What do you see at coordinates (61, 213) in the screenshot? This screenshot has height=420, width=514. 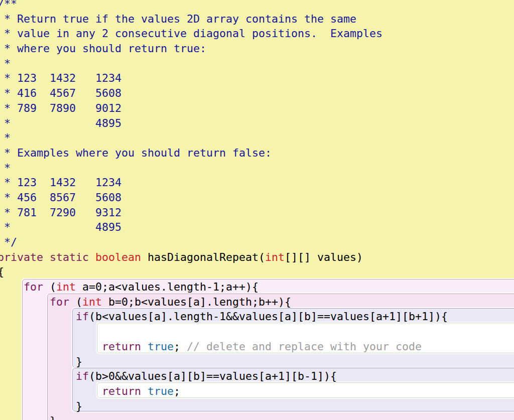 I see `code-token: * 781 7290 9312` at bounding box center [61, 213].